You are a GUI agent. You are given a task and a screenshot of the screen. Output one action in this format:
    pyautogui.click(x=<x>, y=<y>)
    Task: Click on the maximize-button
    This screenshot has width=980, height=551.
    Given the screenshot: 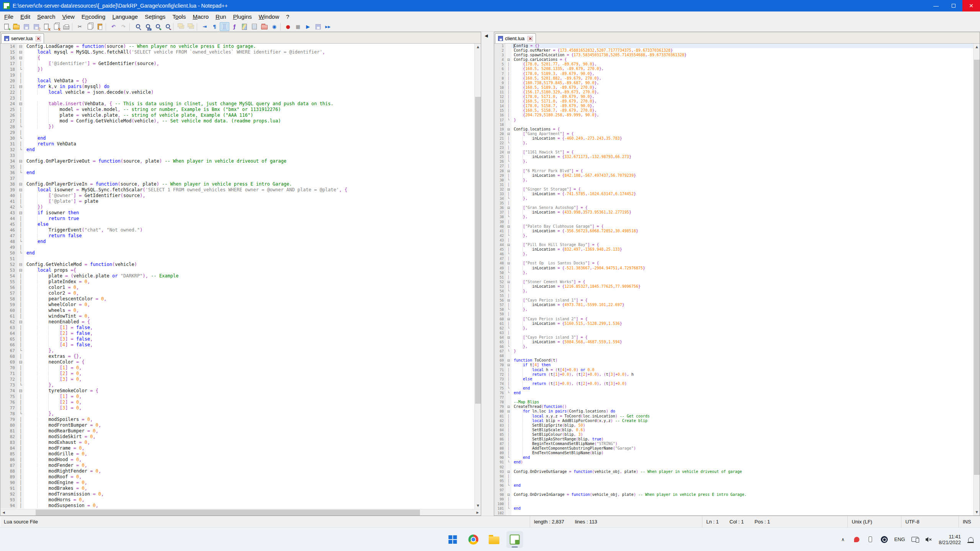 What is the action you would take?
    pyautogui.click(x=954, y=6)
    